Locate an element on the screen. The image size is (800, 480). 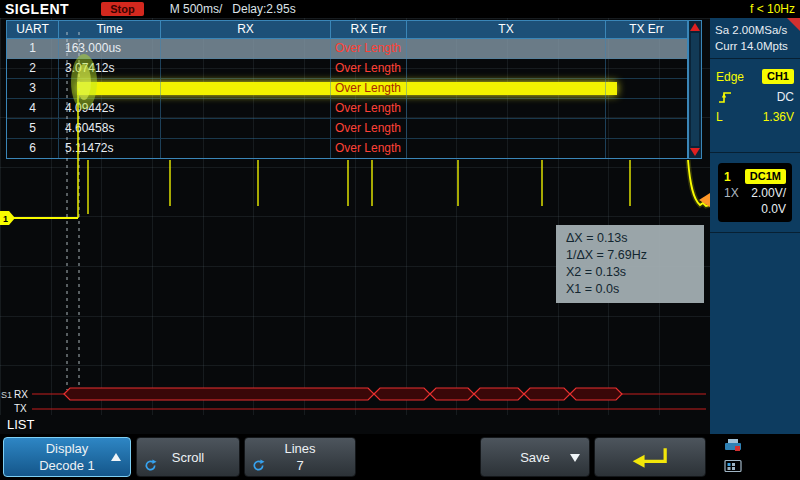
save-button-label: Save is located at coordinates (535, 458).